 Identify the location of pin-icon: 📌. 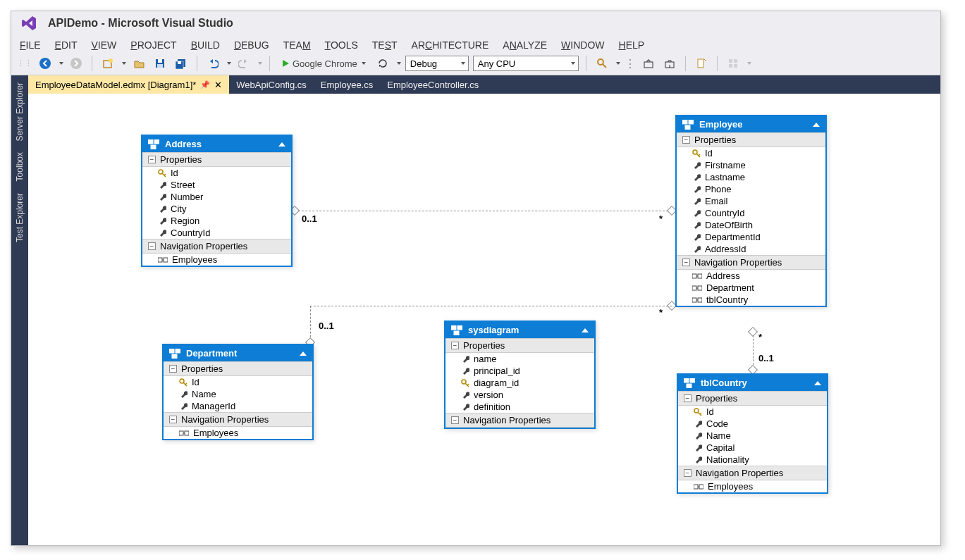
(205, 85).